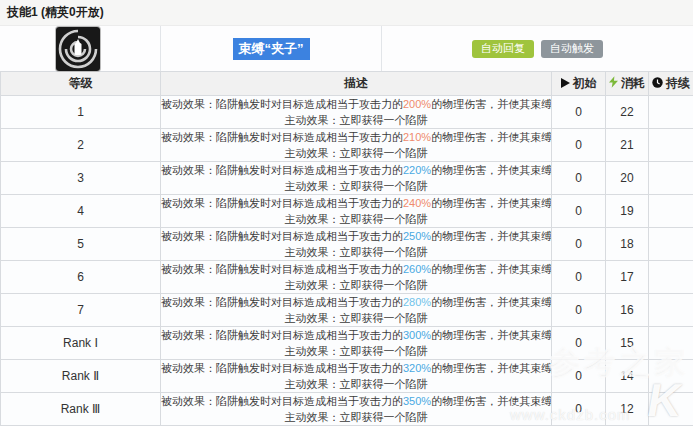  I want to click on col-header-level: 等级, so click(81, 84).